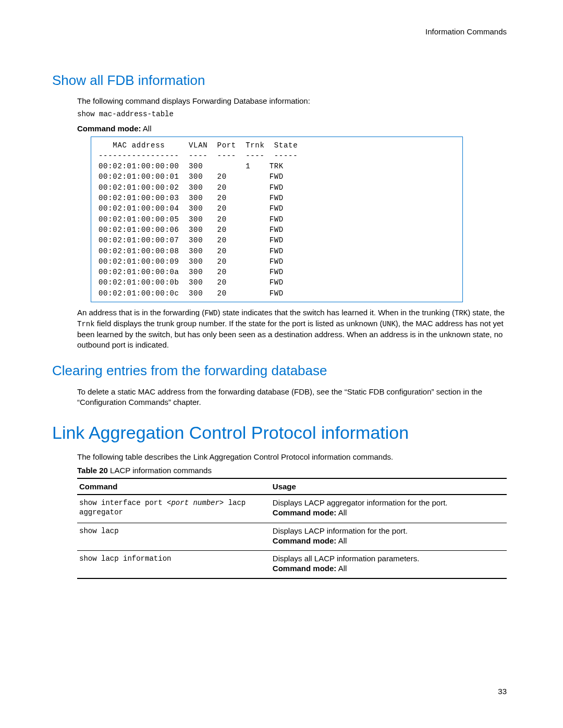  I want to click on command-mode-value: All, so click(146, 128).